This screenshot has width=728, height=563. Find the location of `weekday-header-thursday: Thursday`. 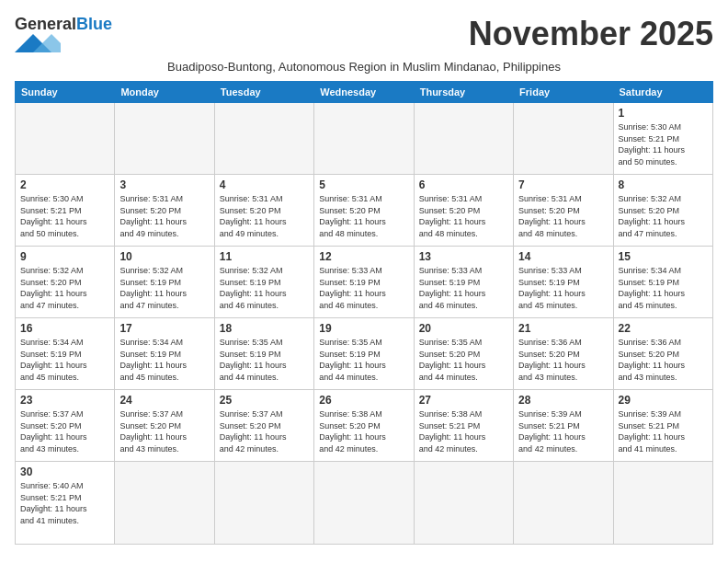

weekday-header-thursday: Thursday is located at coordinates (463, 92).